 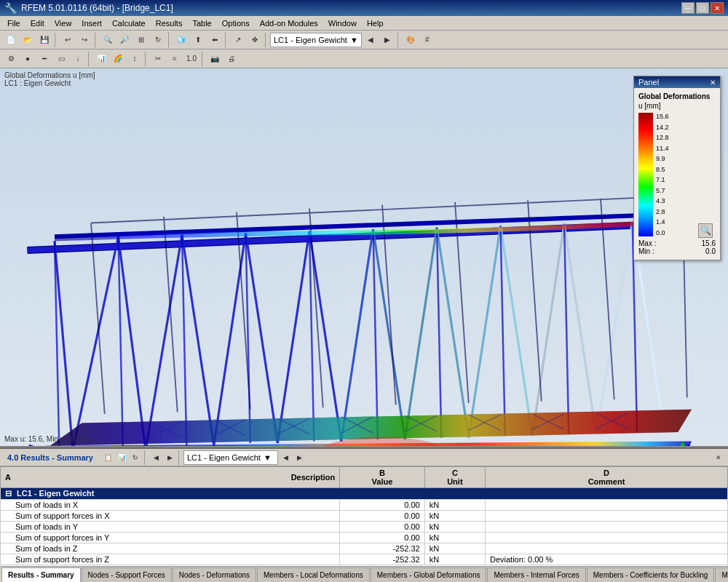 What do you see at coordinates (662, 170) in the screenshot?
I see `color-label-5: 8.5` at bounding box center [662, 170].